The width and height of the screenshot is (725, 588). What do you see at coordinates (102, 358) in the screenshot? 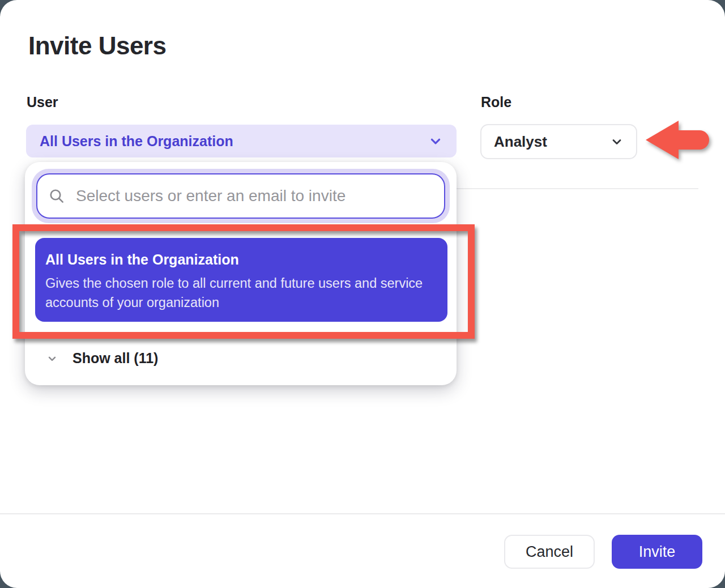
I see `show-all-toggle: Show all (11)` at bounding box center [102, 358].